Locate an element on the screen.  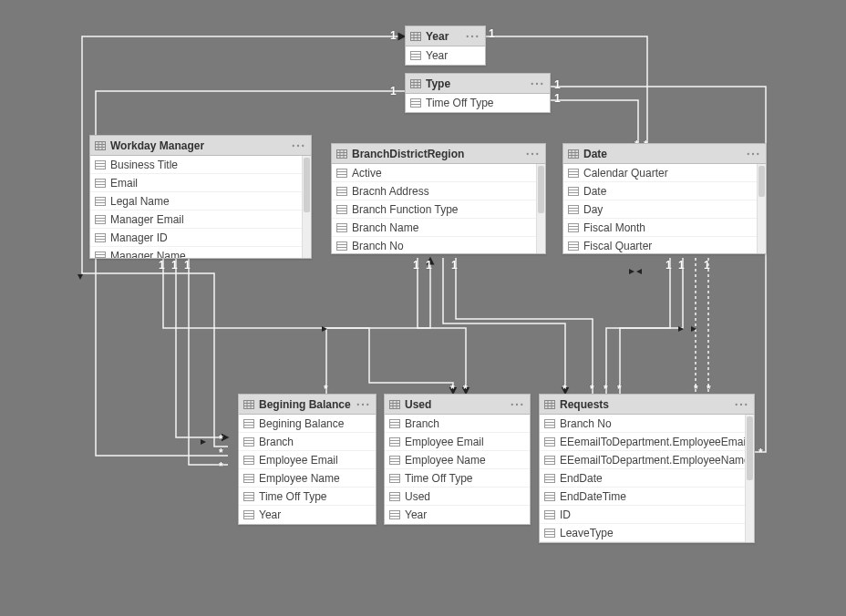
field-row: Used is located at coordinates (458, 497).